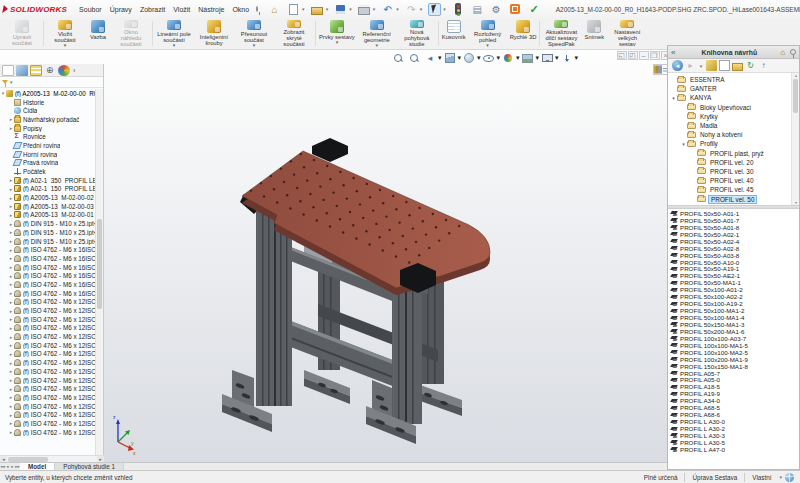 Image resolution: width=800 pixels, height=483 pixels. Describe the element at coordinates (48, 180) in the screenshot. I see `tree-item: ▸(f) A02-1_350_PROFIL LEHKY` at that location.